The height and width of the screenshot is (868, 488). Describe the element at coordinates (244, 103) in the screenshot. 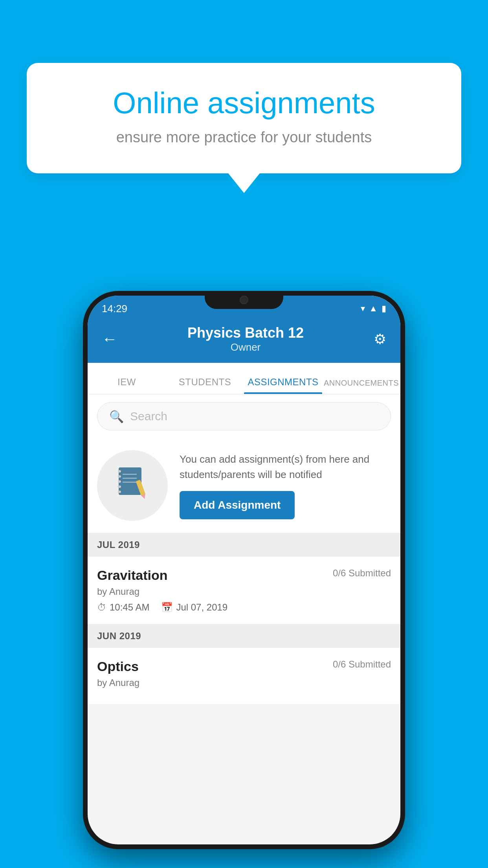

I see `speech-bubble-title: Online assignments` at that location.